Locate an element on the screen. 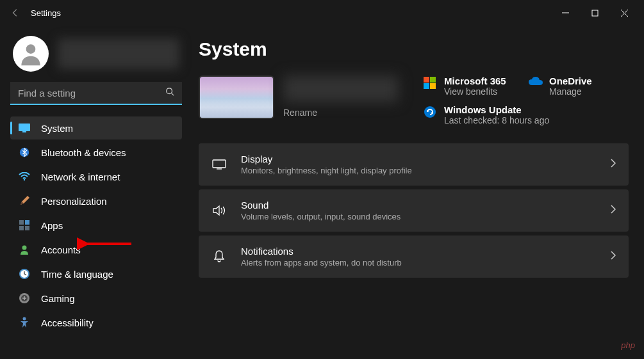  update-icon is located at coordinates (430, 112).